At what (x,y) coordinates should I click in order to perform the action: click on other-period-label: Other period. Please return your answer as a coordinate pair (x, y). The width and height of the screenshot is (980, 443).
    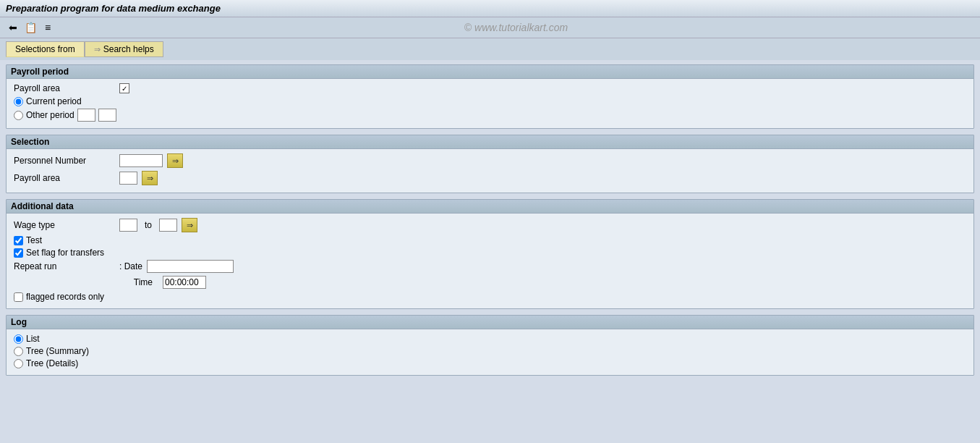
    Looking at the image, I should click on (51, 115).